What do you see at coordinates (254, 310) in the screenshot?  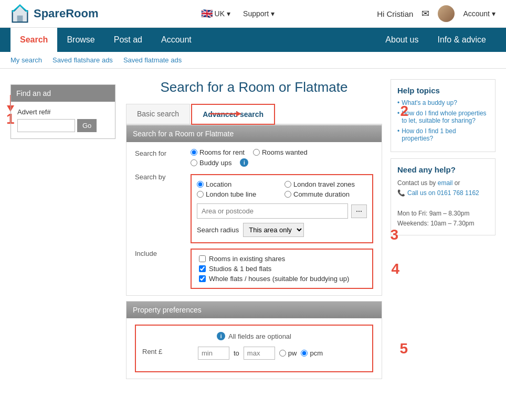 I see `prefs-header: Property preferences` at bounding box center [254, 310].